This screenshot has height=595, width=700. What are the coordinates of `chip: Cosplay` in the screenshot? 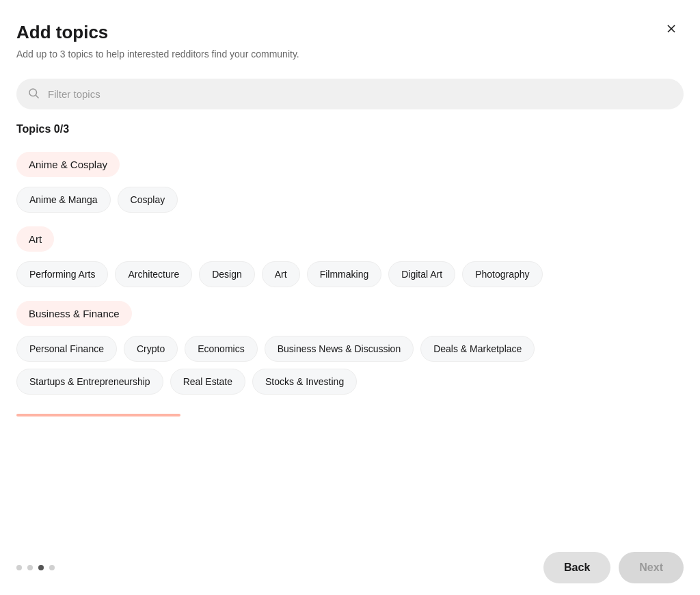 It's located at (148, 200).